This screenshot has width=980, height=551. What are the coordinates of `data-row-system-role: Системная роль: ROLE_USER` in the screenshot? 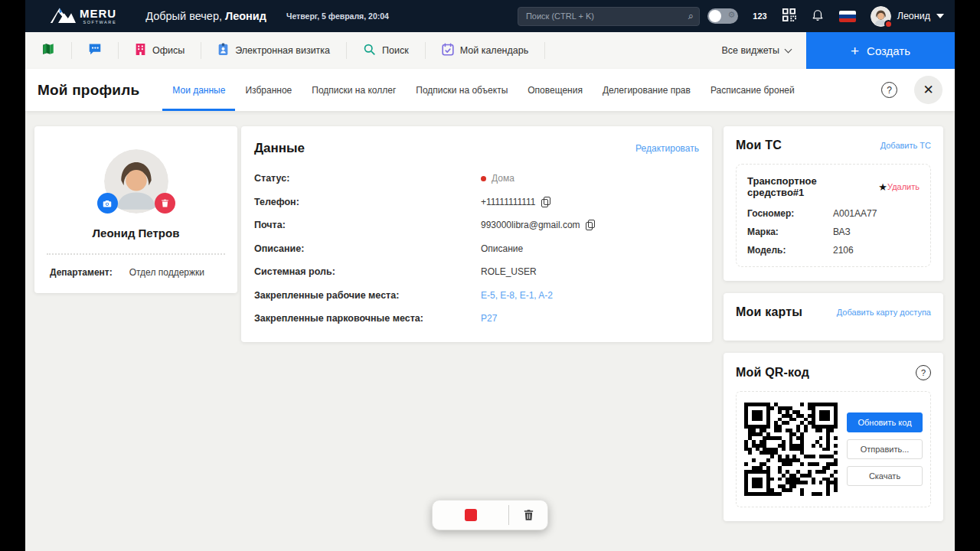 It's located at (476, 272).